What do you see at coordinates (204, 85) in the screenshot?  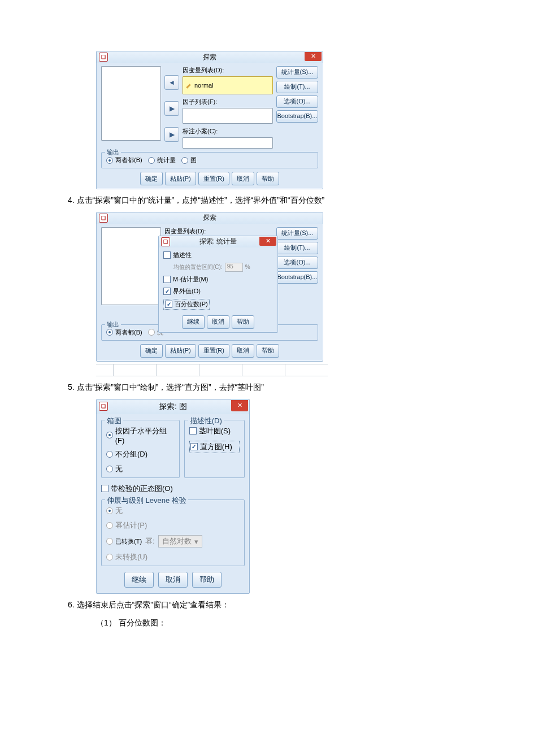 I see `depvar-item: normal` at bounding box center [204, 85].